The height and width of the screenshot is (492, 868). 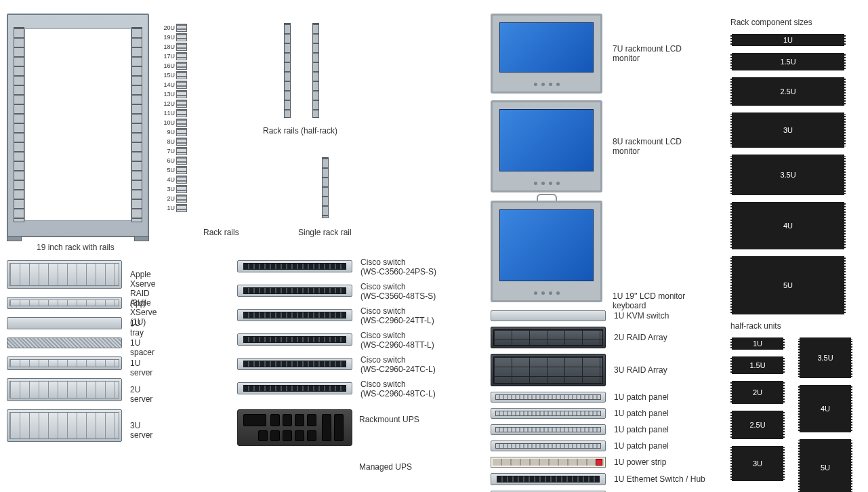 What do you see at coordinates (175, 118) in the screenshot?
I see `rack-rails-numbered: 20U19U18U17U16U15U14U13U12U11U10U9U8U7U6…` at bounding box center [175, 118].